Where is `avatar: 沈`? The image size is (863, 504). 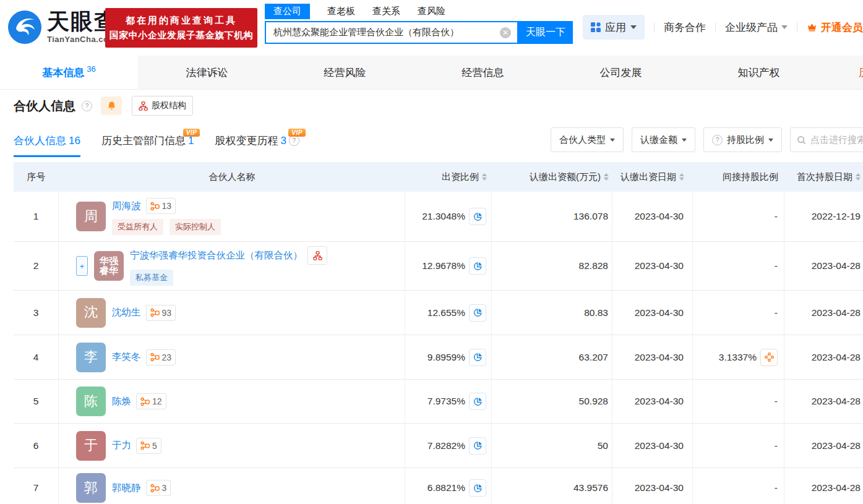
avatar: 沈 is located at coordinates (91, 313).